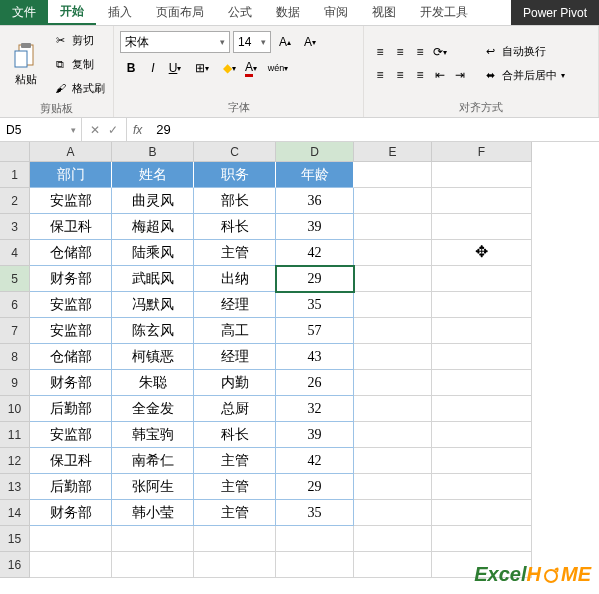 The height and width of the screenshot is (594, 599). I want to click on font-name-select: 宋体, so click(175, 42).